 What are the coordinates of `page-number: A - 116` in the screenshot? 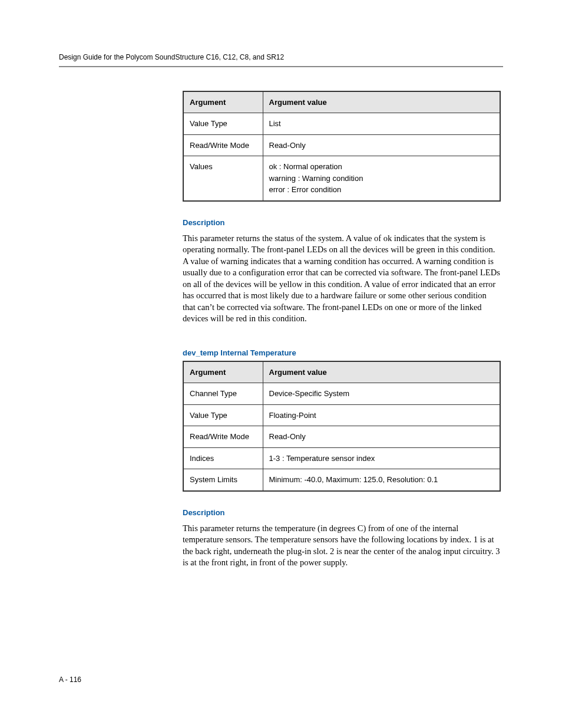 It's located at (70, 680).